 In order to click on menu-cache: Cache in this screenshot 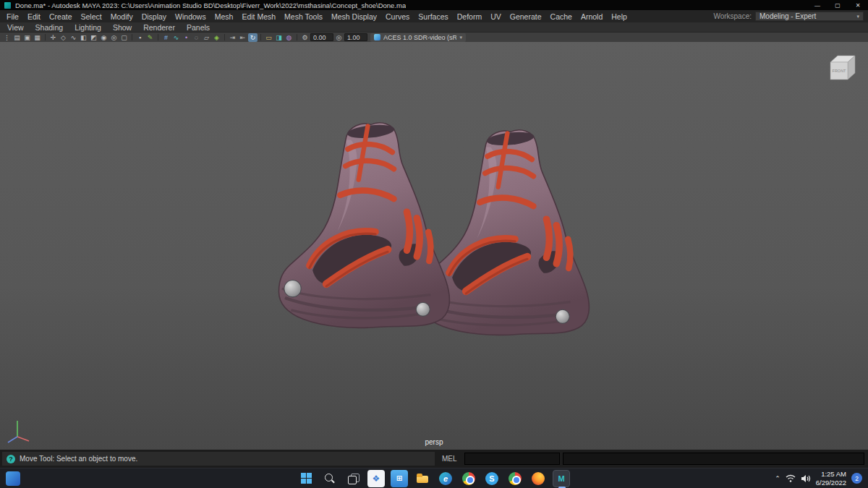, I will do `click(561, 17)`.